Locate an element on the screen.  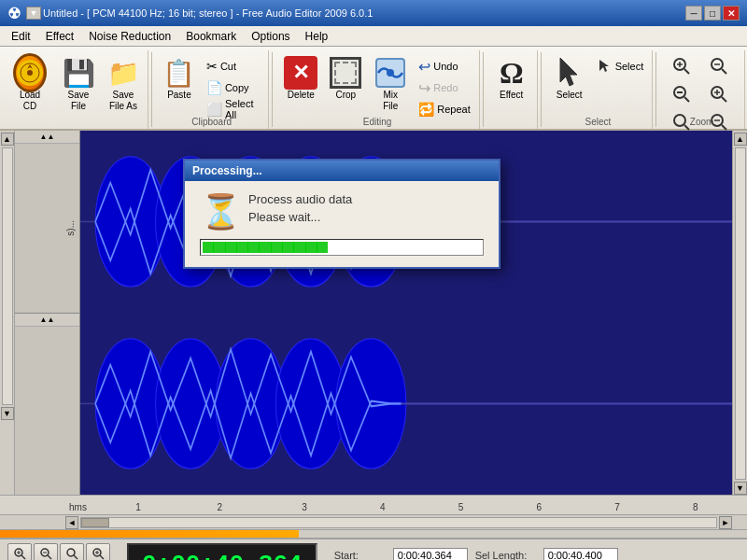
tick-4: 4 is located at coordinates (383, 508).